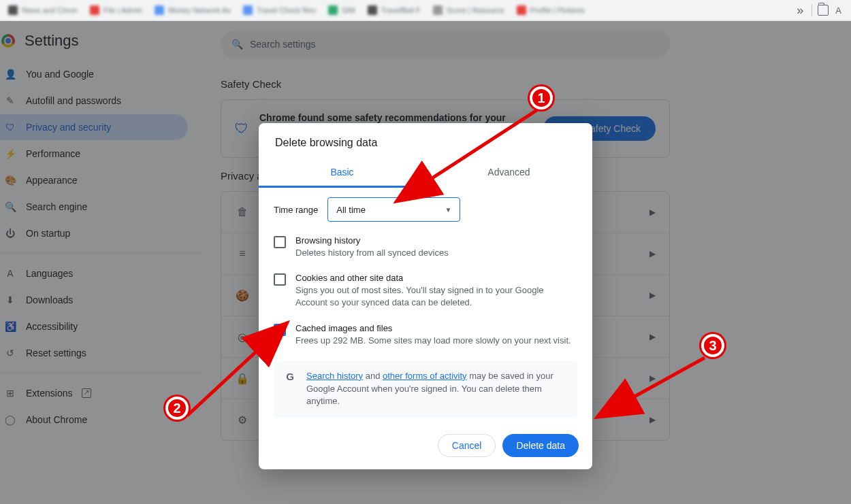  I want to click on tab-basic: Basic, so click(342, 173).